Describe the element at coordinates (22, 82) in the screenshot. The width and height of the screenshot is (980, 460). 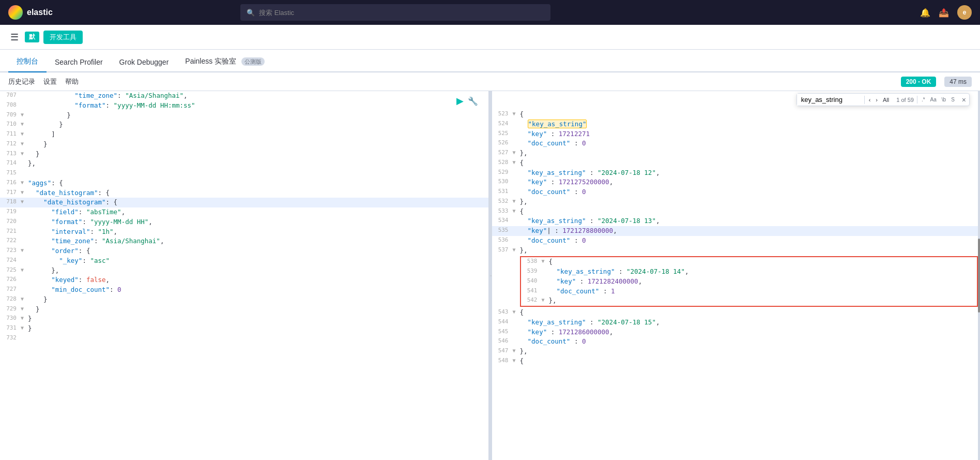
I see `history-button: 历史记录` at that location.